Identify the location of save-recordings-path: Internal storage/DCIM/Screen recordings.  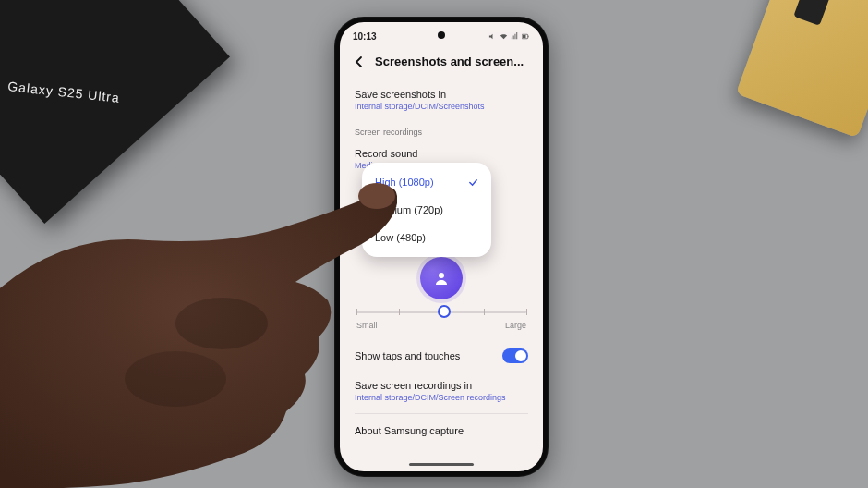
(441, 397).